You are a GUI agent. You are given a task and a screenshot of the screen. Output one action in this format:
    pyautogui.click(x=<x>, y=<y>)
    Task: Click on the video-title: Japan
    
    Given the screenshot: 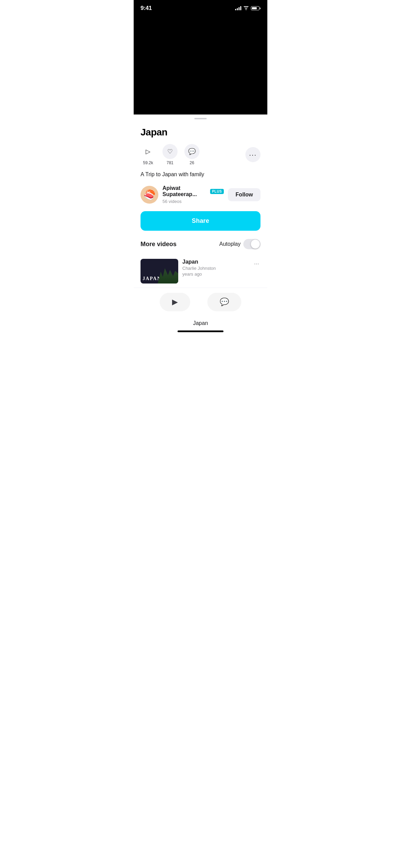 What is the action you would take?
    pyautogui.click(x=200, y=132)
    